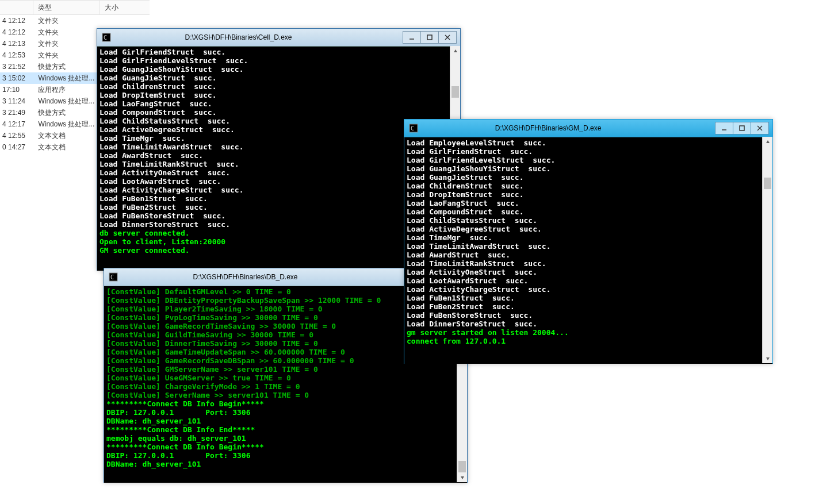 Image resolution: width=838 pixels, height=504 pixels. What do you see at coordinates (588, 315) in the screenshot?
I see `console-line: Load FuBenStoreStruct succ.` at bounding box center [588, 315].